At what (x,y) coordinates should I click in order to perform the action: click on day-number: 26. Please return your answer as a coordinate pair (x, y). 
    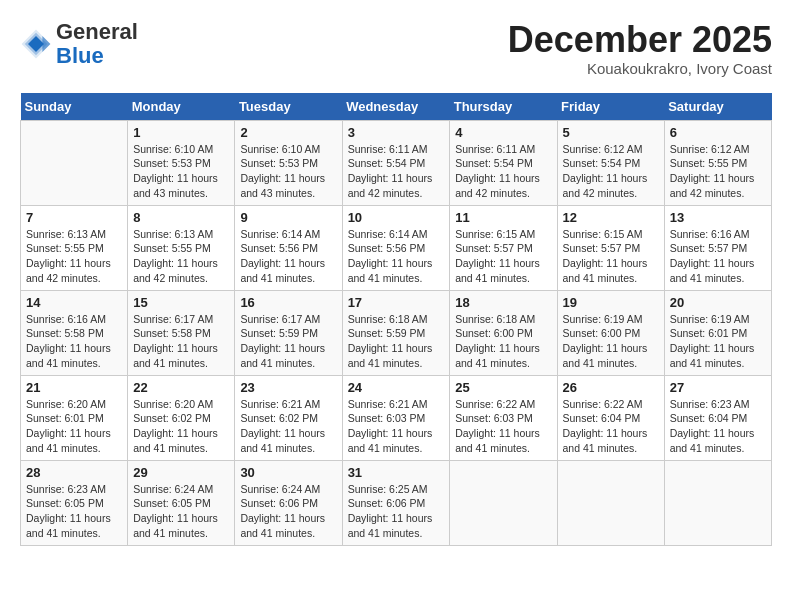
    Looking at the image, I should click on (611, 388).